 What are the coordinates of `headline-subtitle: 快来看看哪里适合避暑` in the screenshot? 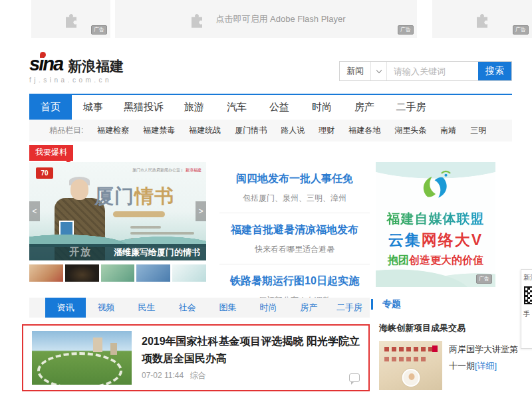 It's located at (295, 250).